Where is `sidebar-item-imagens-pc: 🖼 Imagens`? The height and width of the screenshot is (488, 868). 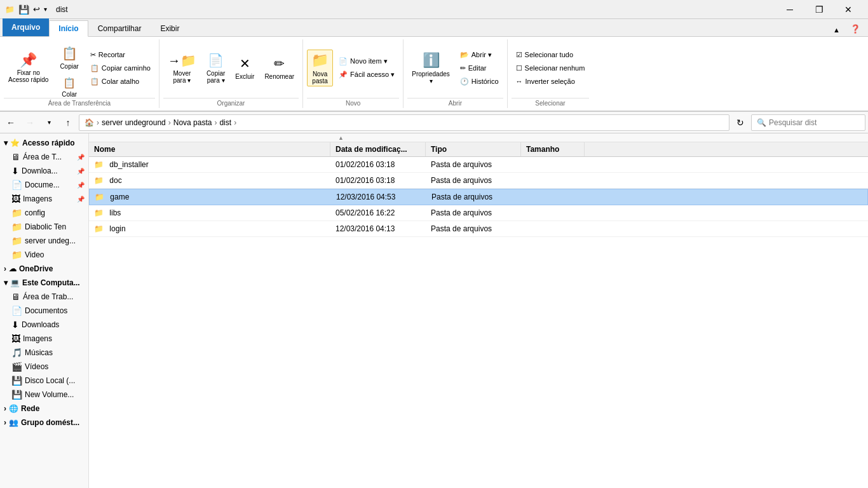
sidebar-item-imagens-pc: 🖼 Imagens is located at coordinates (44, 339).